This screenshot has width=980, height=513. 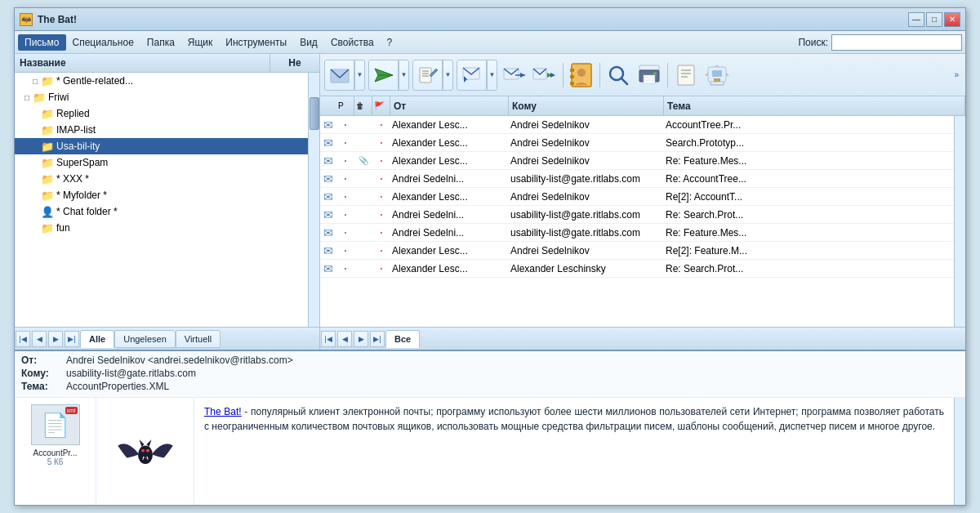 What do you see at coordinates (514, 75) in the screenshot?
I see `forward-button` at bounding box center [514, 75].